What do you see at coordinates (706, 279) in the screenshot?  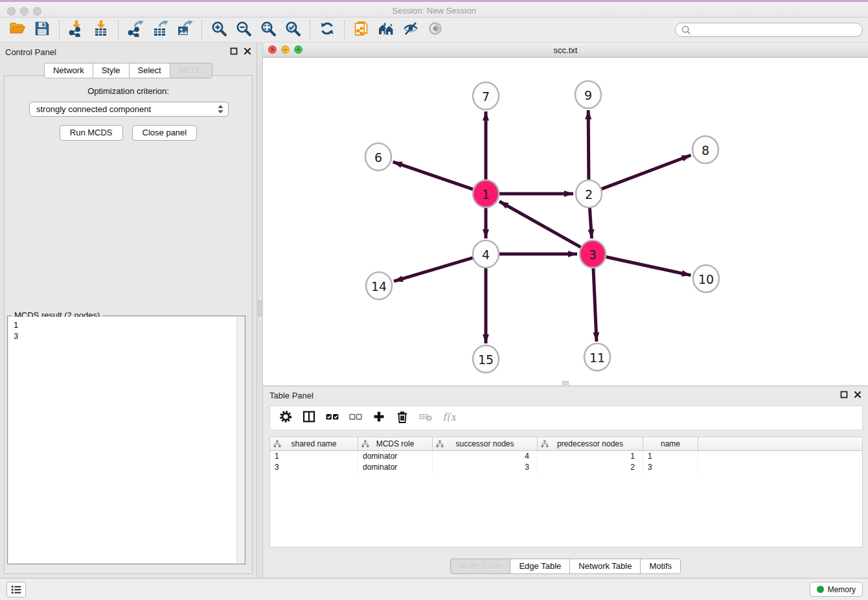 I see `graph-node-10: 10` at bounding box center [706, 279].